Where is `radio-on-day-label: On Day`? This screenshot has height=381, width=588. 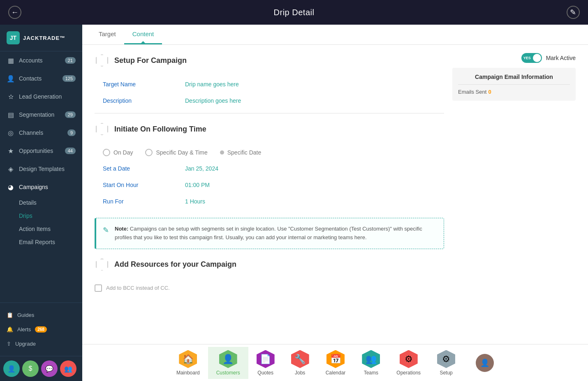 radio-on-day-label: On Day is located at coordinates (123, 152).